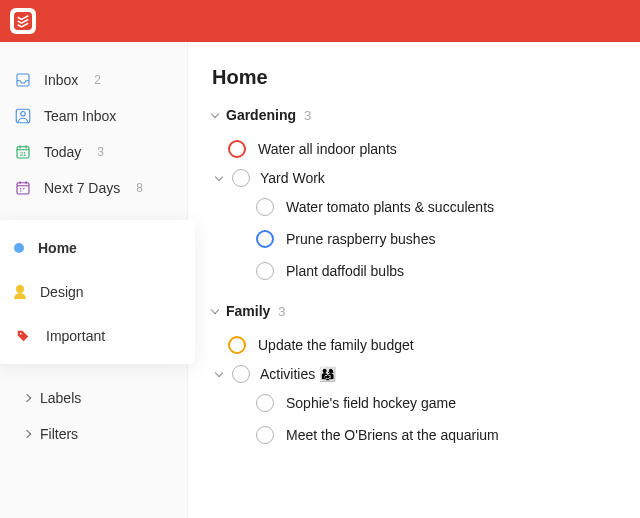 The image size is (640, 518). I want to click on project-dot-icon, so click(19, 248).